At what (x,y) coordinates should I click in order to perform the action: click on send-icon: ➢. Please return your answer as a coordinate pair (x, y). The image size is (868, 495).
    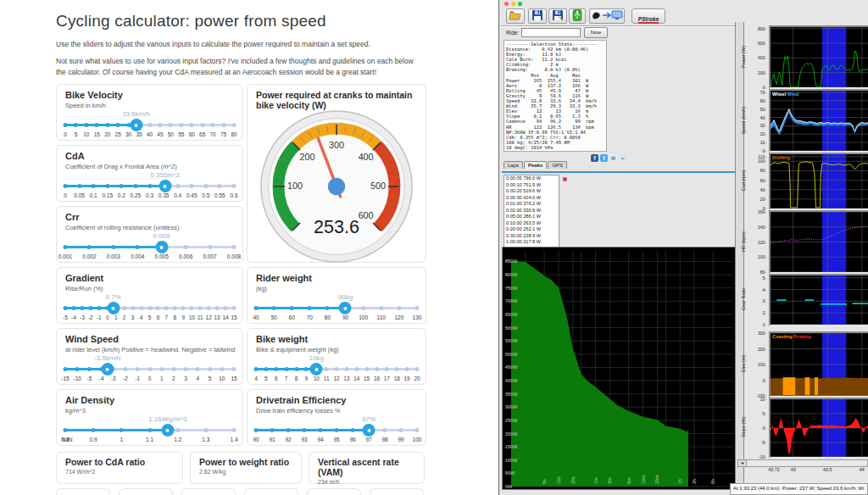
    Looking at the image, I should click on (622, 158).